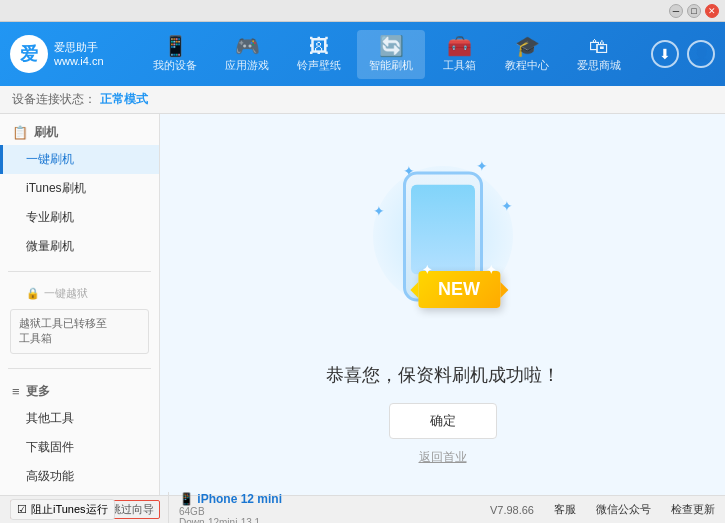 This screenshot has width=725, height=523. What do you see at coordinates (379, 211) in the screenshot?
I see `star-3: ✦` at bounding box center [379, 211].